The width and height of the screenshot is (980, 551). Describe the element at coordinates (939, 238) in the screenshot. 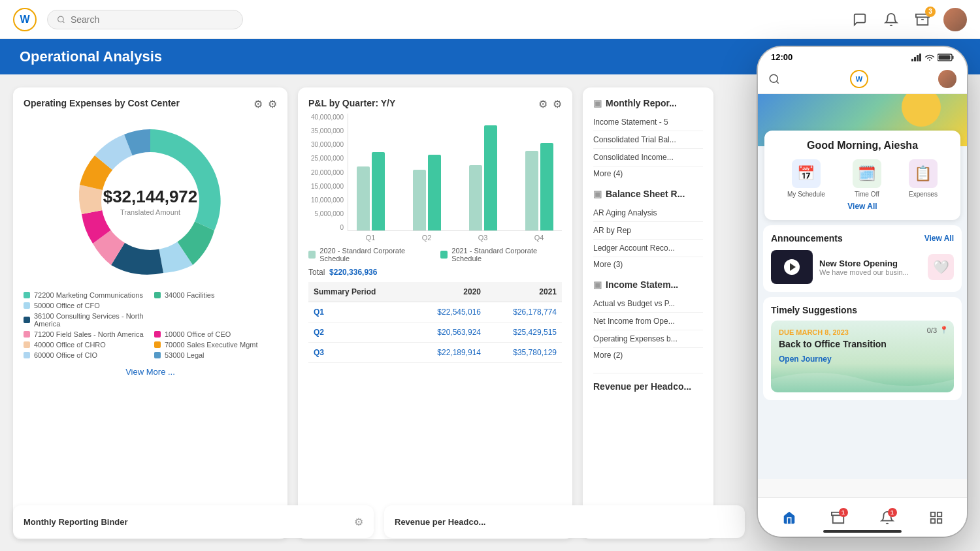

I see `view-all-announcements: View All` at that location.